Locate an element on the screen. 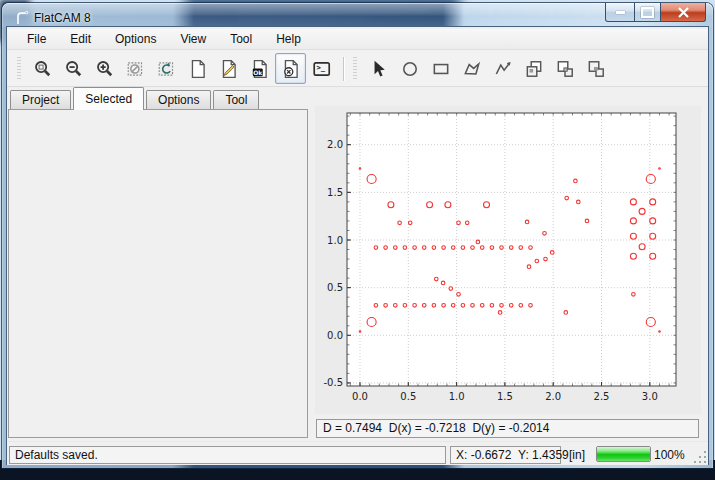  move-object-icon is located at coordinates (596, 69).